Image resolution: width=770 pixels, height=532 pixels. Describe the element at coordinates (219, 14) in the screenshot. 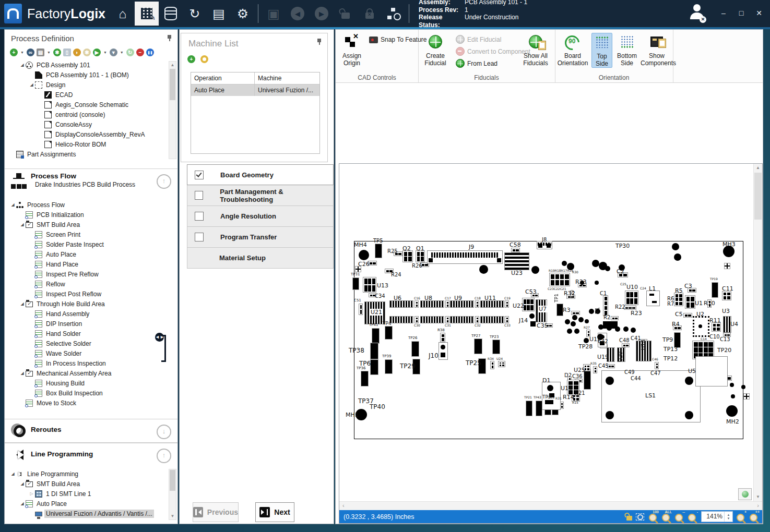

I see `reports-icon: ▤` at that location.